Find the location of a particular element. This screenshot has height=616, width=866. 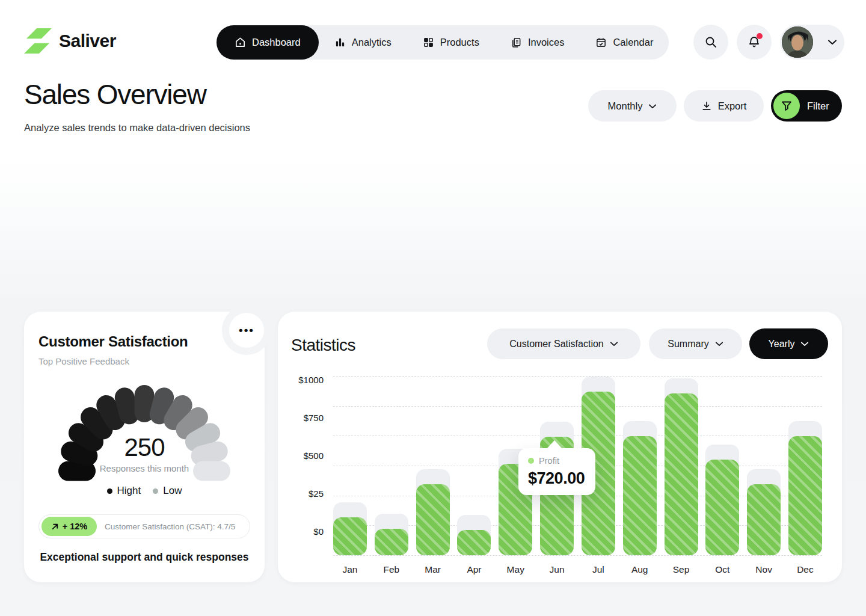

satisfaction-subtitle: Top Positive Feedback is located at coordinates (84, 361).